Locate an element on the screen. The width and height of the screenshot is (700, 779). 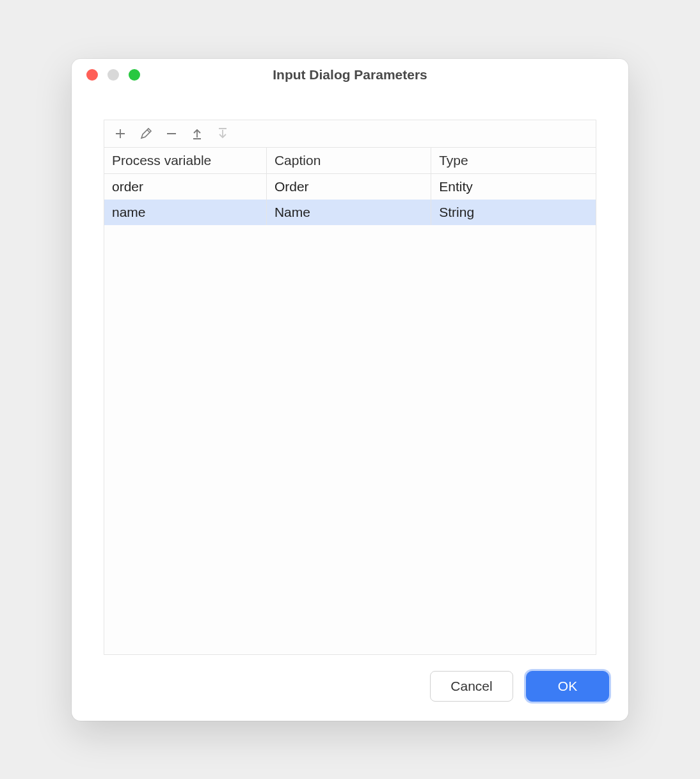
plus-icon is located at coordinates (120, 134).